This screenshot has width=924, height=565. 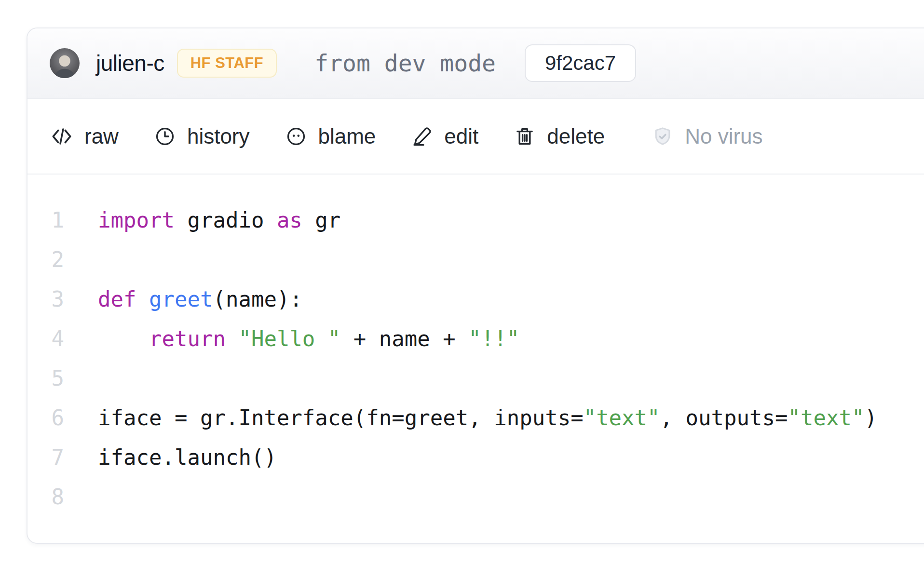 I want to click on toolbar-item-no-virus: No virus, so click(x=707, y=136).